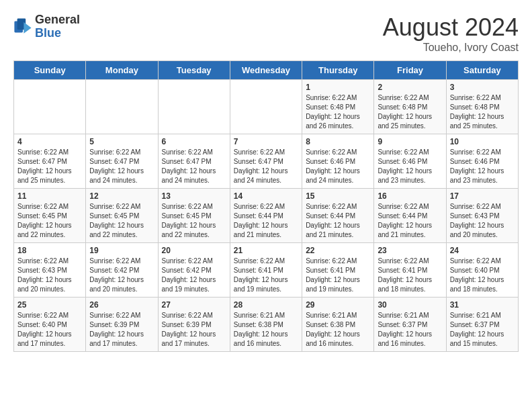  What do you see at coordinates (266, 216) in the screenshot?
I see `calendar-cell: 14Sunrise: 6:22 AM Sunset: 6:44 PM Dayli…` at bounding box center [266, 216].